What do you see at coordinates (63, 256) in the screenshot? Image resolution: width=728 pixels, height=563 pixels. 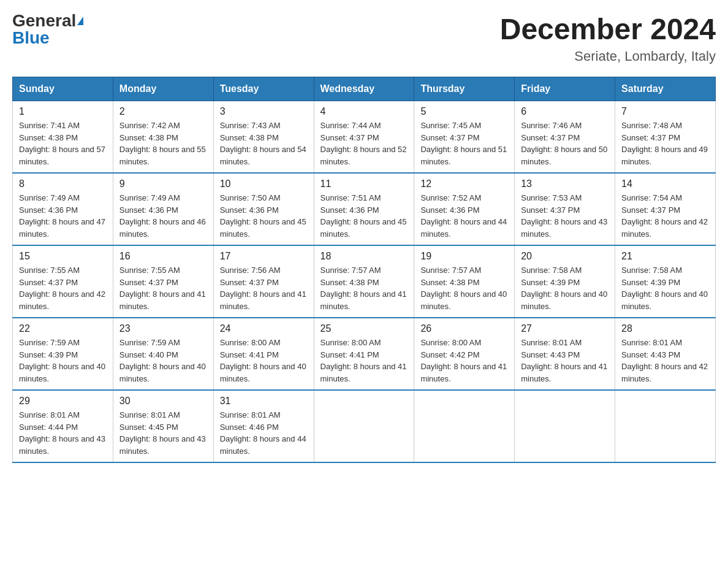 I see `day-number: 15` at bounding box center [63, 256].